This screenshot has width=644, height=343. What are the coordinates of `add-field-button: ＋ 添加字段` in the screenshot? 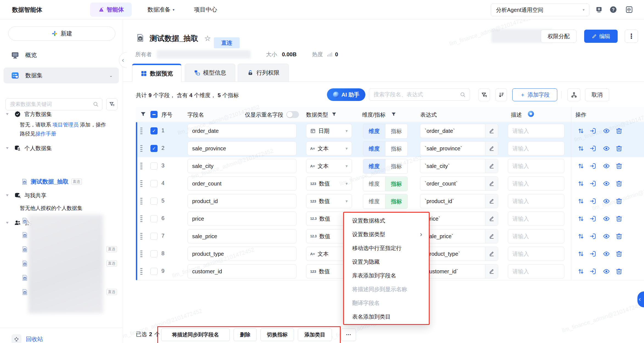 It's located at (535, 95).